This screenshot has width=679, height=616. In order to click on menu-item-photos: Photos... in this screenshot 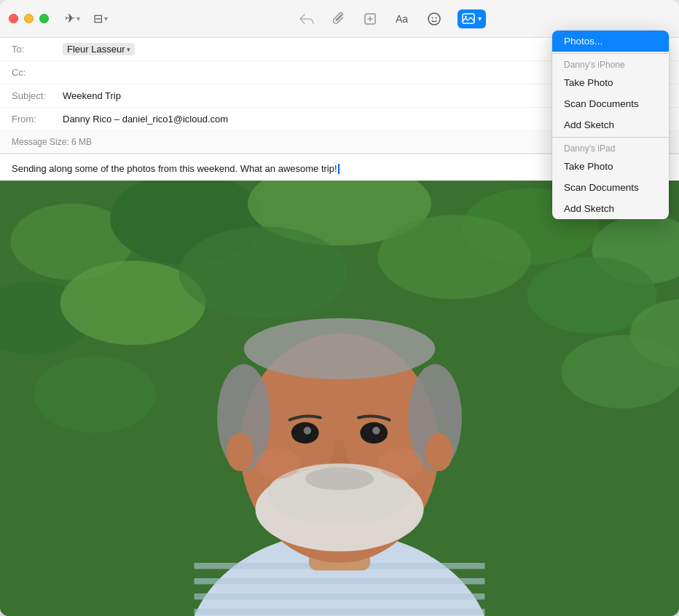, I will do `click(611, 41)`.